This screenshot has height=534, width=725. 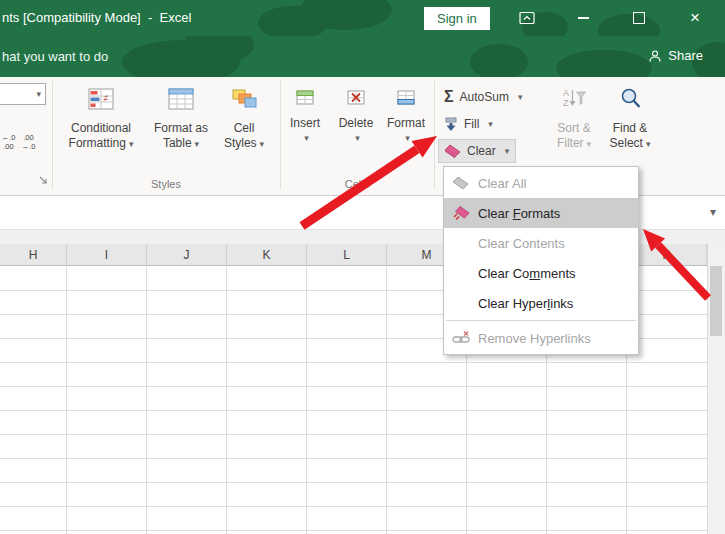 I want to click on menu-item-clear-formats: Clear Formats, so click(x=541, y=213).